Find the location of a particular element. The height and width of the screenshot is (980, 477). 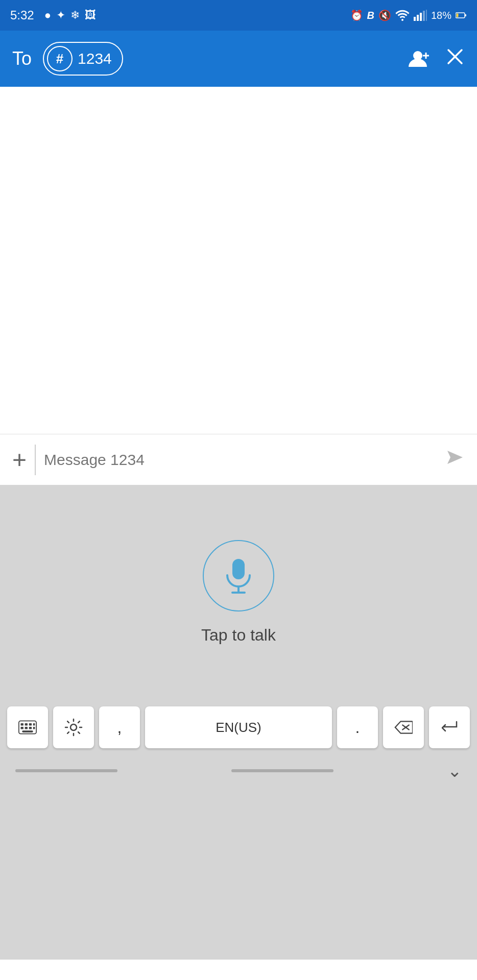

status-left: 5:32 ● ✦ ❄ 🖼 is located at coordinates (53, 15).